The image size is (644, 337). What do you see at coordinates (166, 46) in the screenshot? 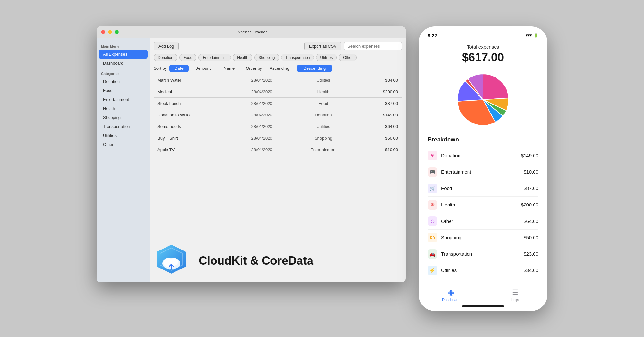
I see `add-log-button: Add Log` at bounding box center [166, 46].